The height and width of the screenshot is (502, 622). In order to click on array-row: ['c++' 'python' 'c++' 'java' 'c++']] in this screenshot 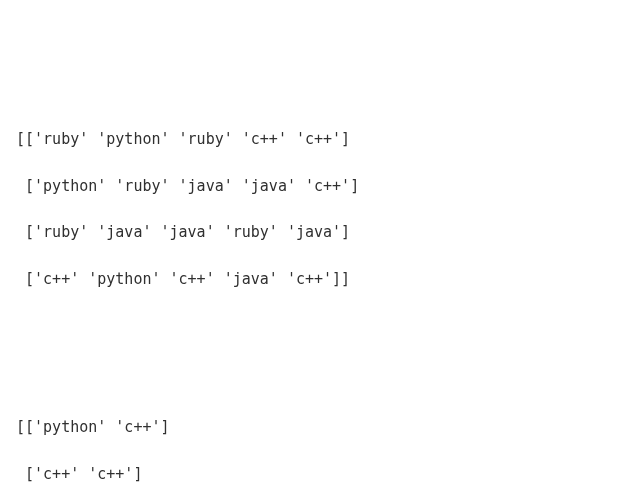, I will do `click(311, 280)`.